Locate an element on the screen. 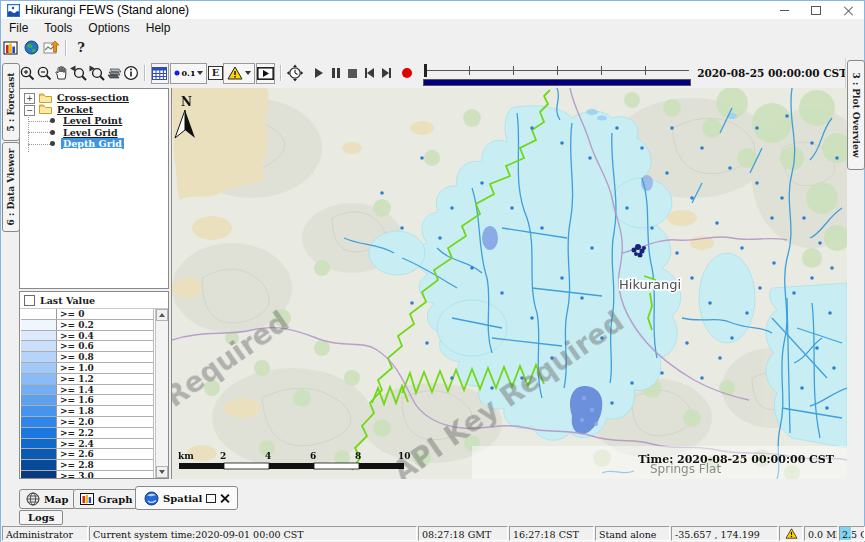 The width and height of the screenshot is (865, 542). play-button is located at coordinates (318, 73).